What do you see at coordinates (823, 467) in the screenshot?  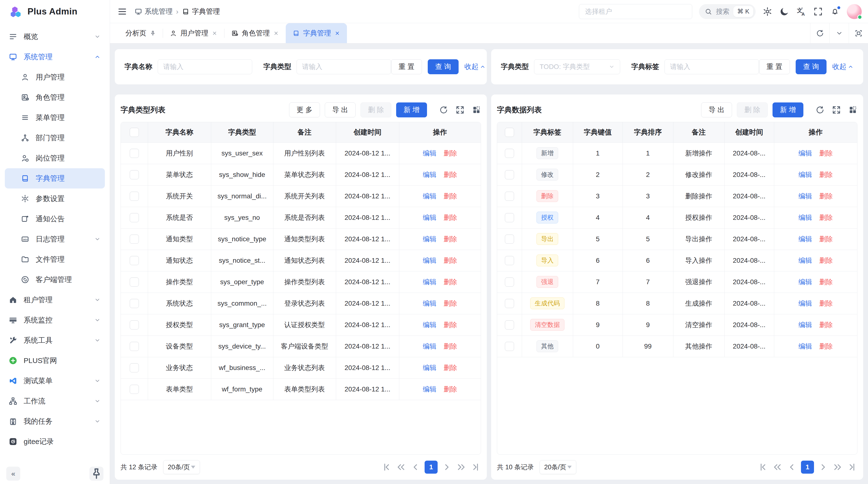 I see `next-page-icon` at bounding box center [823, 467].